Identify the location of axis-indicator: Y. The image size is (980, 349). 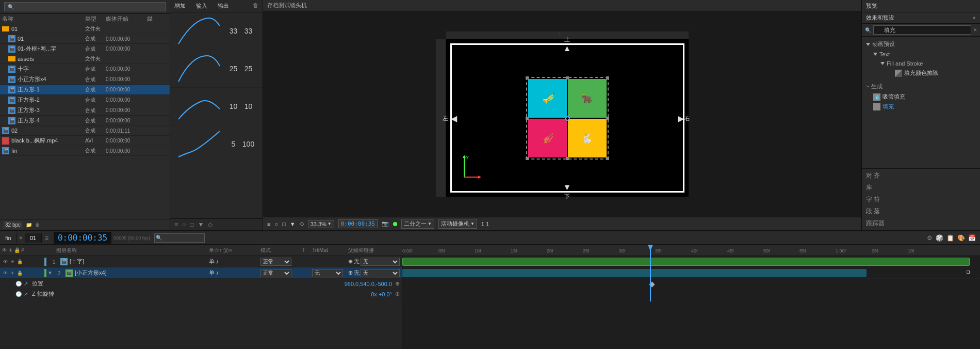
(472, 167).